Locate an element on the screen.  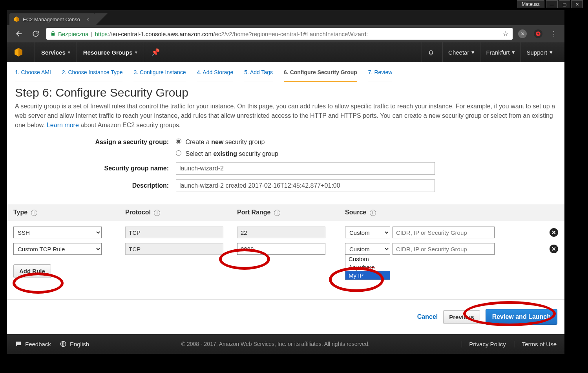
reload-button is located at coordinates (36, 34).